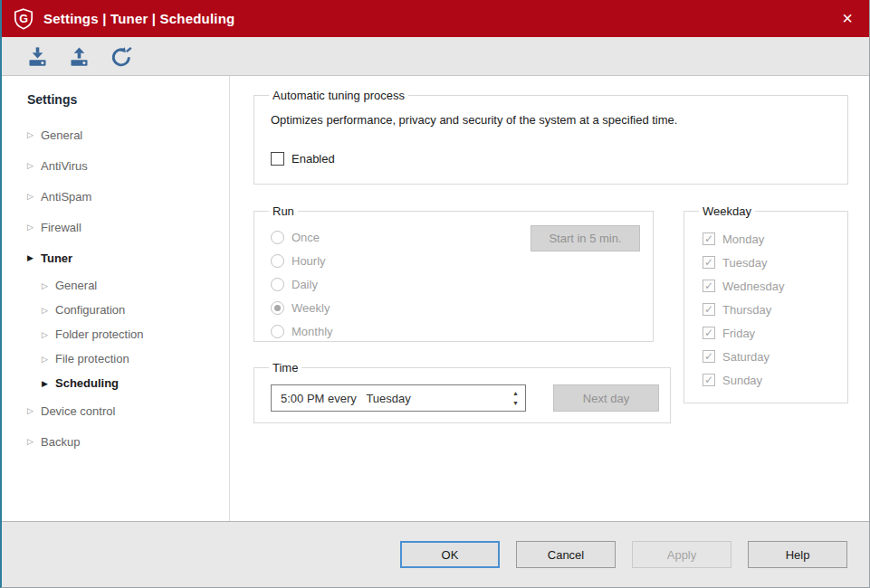 The width and height of the screenshot is (870, 588). I want to click on spin-up-icon, so click(516, 393).